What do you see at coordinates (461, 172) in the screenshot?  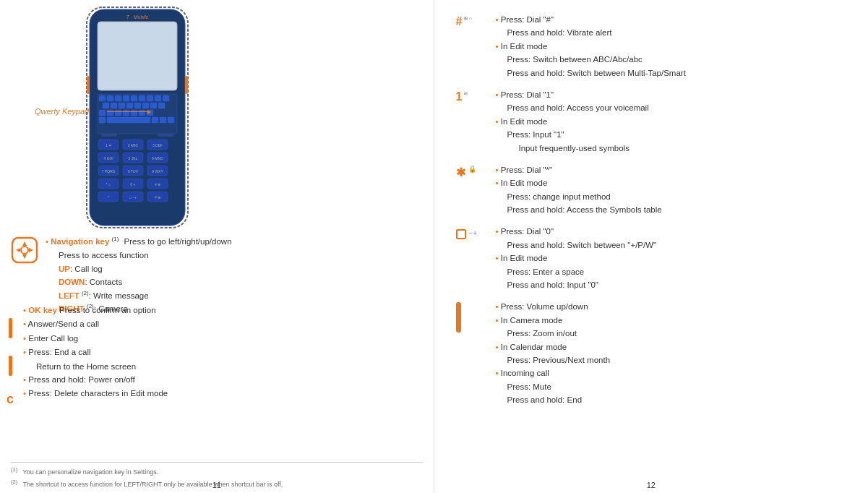 I see `star-symbol: ✱` at bounding box center [461, 172].